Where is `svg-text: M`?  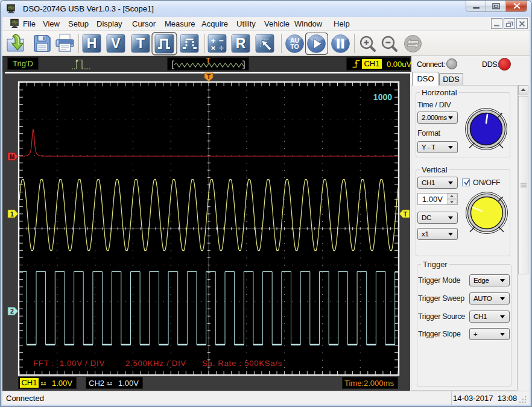
svg-text: M is located at coordinates (12, 157).